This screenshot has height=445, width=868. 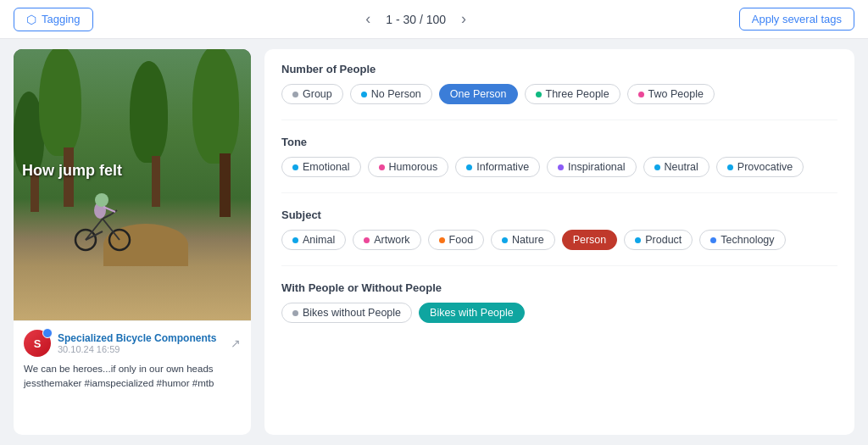 I want to click on apply-several-tags-button: Apply several tags, so click(x=797, y=19).